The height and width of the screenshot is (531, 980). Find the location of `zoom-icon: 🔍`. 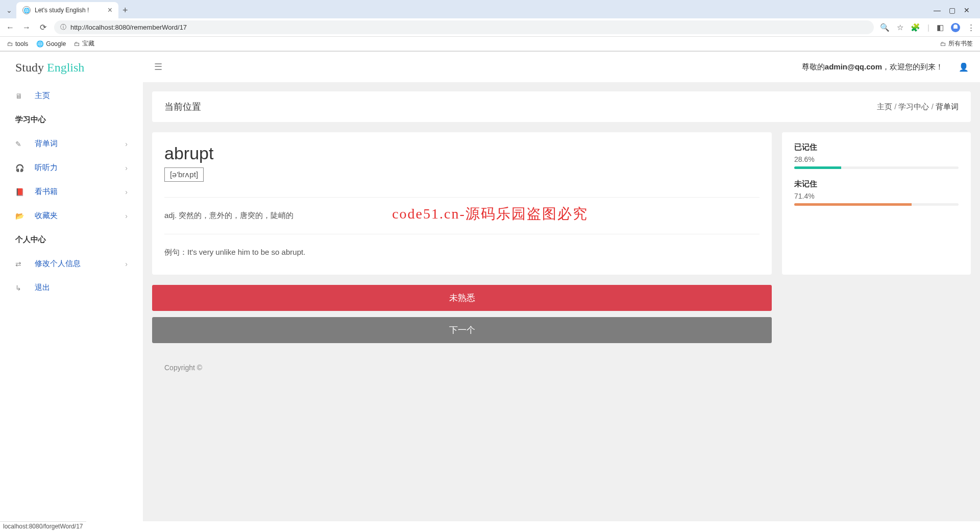

zoom-icon: 🔍 is located at coordinates (885, 28).